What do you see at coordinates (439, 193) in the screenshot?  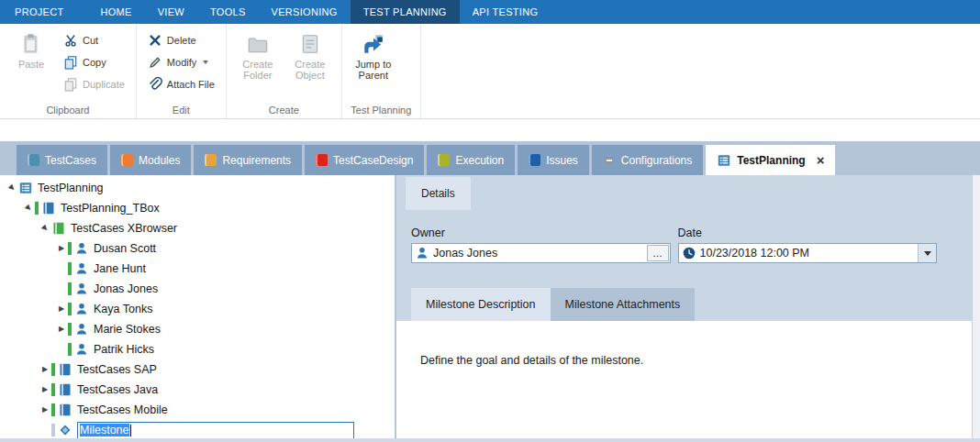 I see `tab-details-label: Details` at bounding box center [439, 193].